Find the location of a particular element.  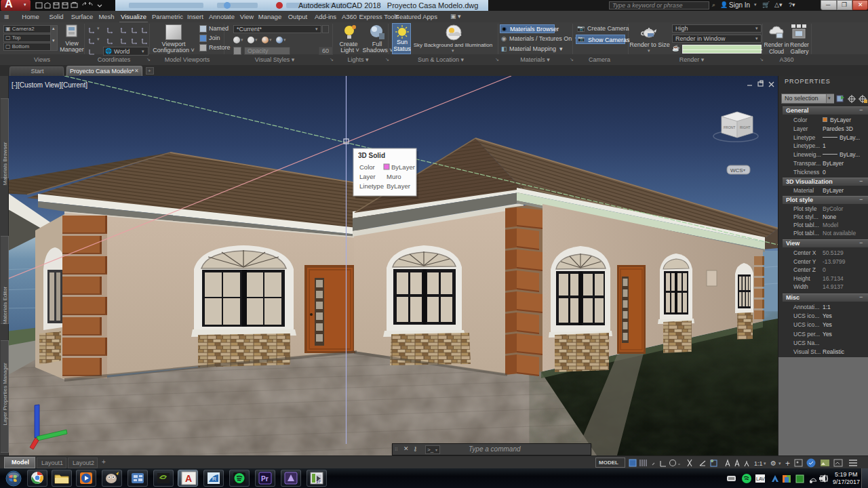

svg-text: Muro is located at coordinates (394, 176).